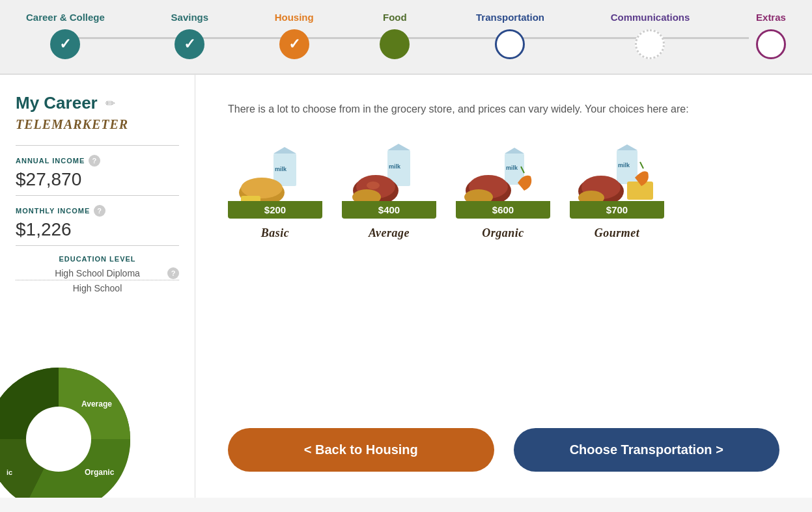 Image resolution: width=812 pixels, height=512 pixels. Describe the element at coordinates (651, 17) in the screenshot. I see `nav-label-communications: Communications` at that location.